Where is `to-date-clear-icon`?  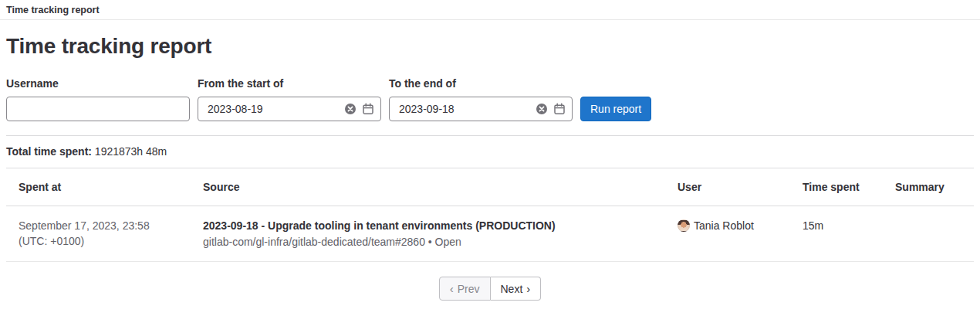
to-date-clear-icon is located at coordinates (542, 109).